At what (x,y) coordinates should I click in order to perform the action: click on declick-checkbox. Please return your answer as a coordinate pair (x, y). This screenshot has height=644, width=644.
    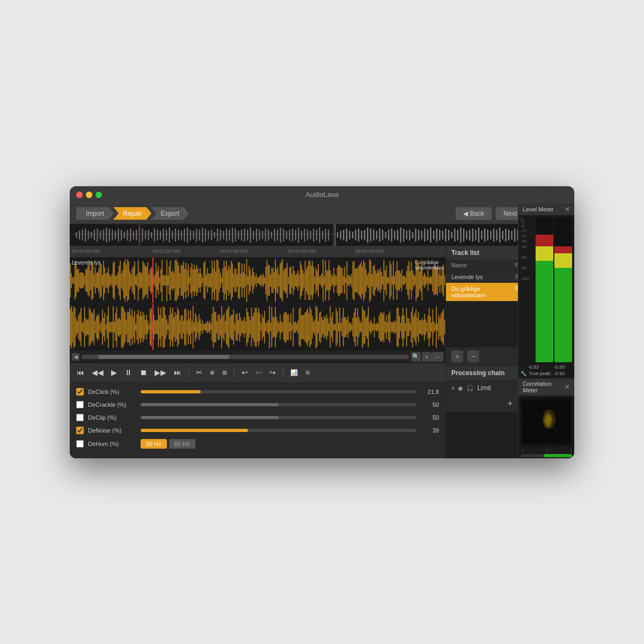
    Looking at the image, I should click on (80, 392).